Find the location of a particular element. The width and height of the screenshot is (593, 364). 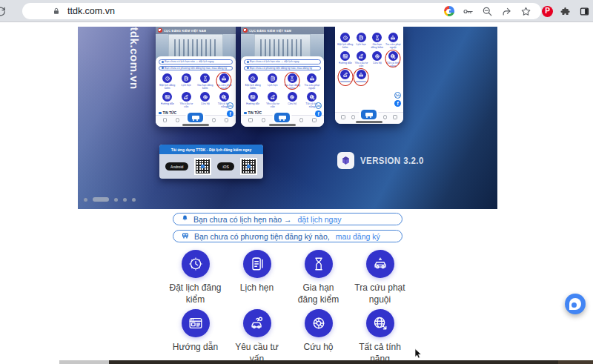

feature-label: Gia hạn đăng kiểm is located at coordinates (319, 294).